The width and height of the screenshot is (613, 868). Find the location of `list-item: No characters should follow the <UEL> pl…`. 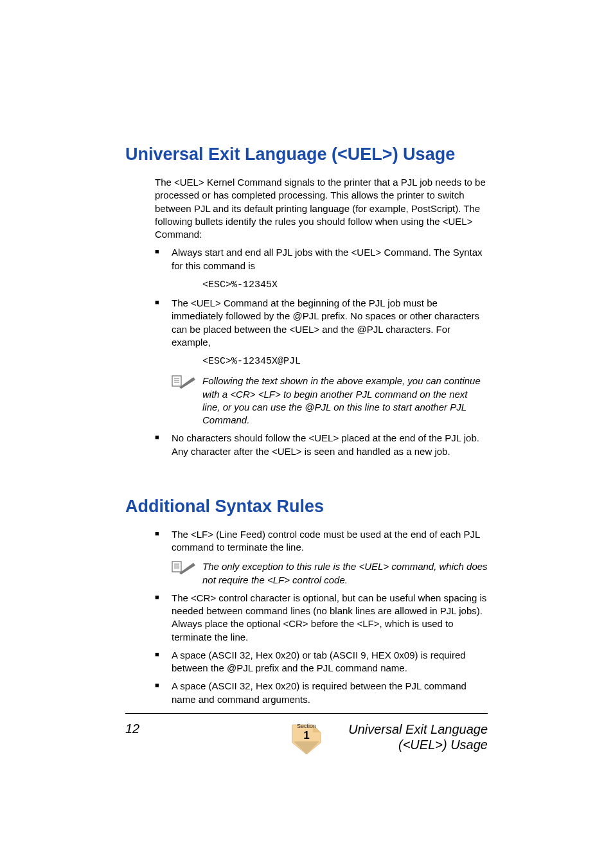

list-item: No characters should follow the <UEL> pl… is located at coordinates (321, 445).